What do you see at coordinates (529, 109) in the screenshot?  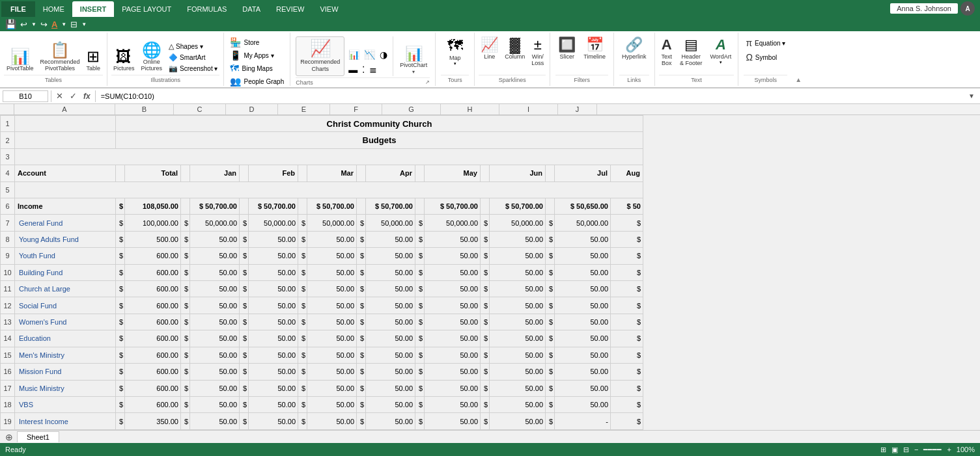 I see `col-header-i: I` at bounding box center [529, 109].